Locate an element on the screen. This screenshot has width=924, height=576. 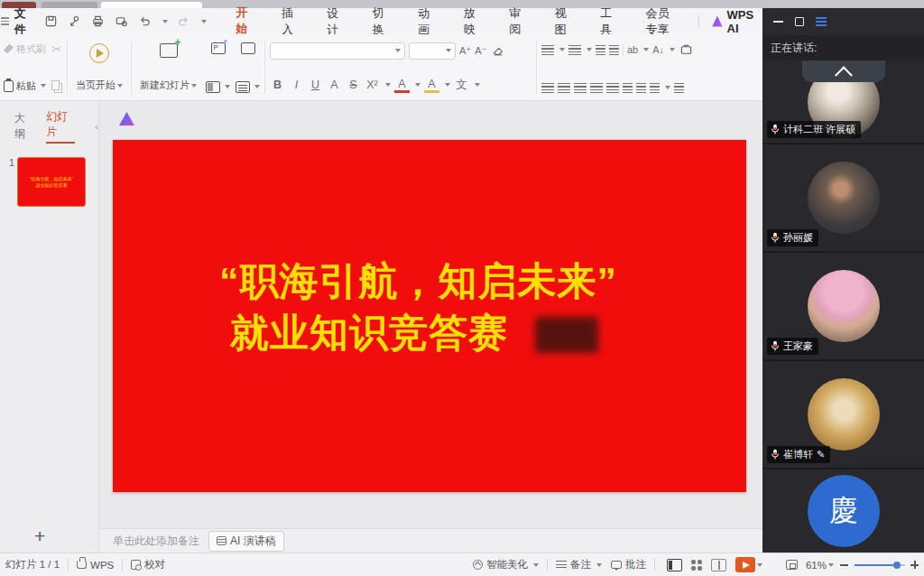
comments-button: 批注 is located at coordinates (628, 565).